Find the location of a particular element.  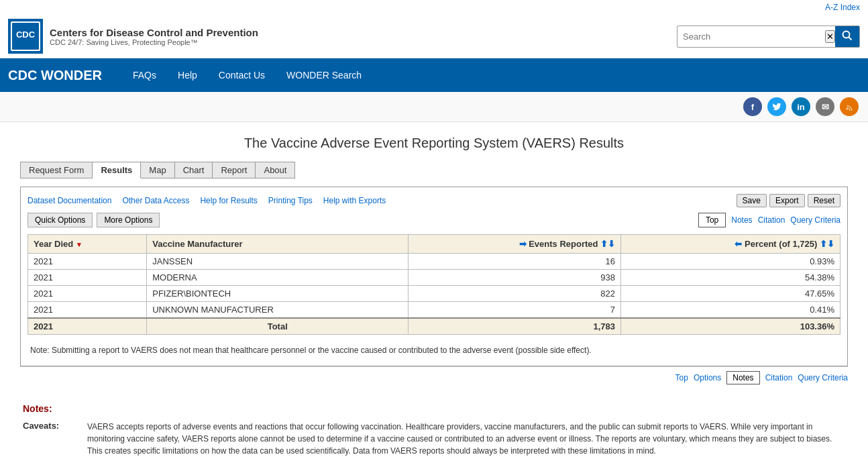

org-text: Centers for Disease Control and Preventi… is located at coordinates (154, 36).